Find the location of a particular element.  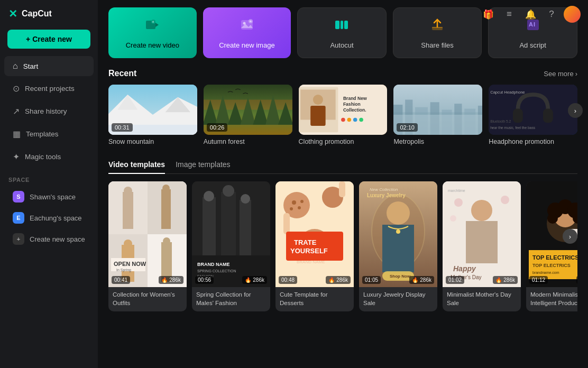

space-shawn: S Shawn's space is located at coordinates (49, 197).